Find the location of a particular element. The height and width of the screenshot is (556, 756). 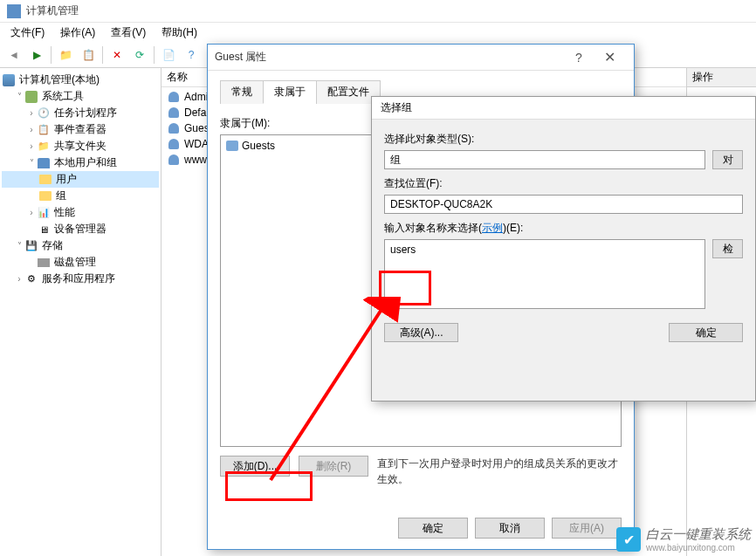

dialog-title: Guest 属性 is located at coordinates (390, 58).